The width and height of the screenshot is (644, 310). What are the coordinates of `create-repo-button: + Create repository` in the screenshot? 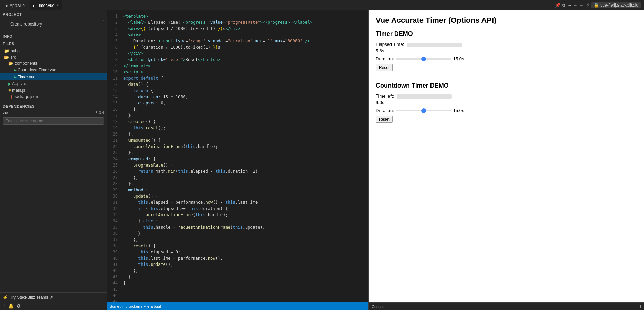 It's located at (53, 24).